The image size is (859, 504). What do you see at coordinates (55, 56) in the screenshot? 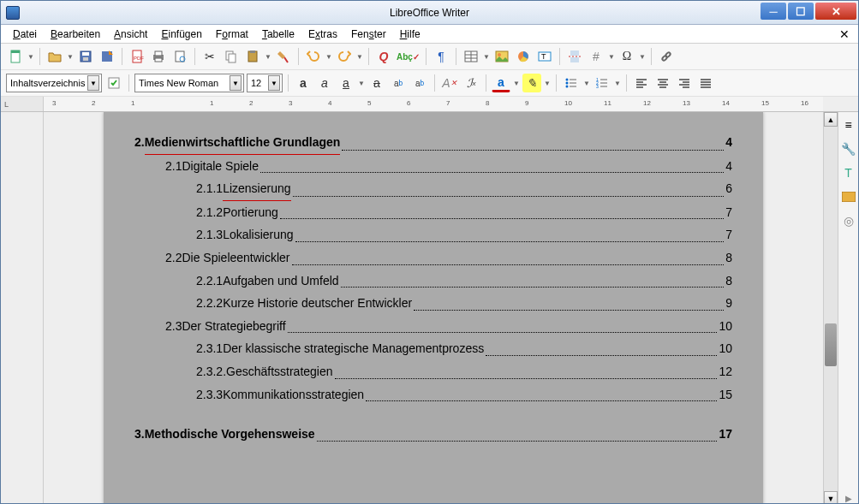
I see `open-button` at bounding box center [55, 56].